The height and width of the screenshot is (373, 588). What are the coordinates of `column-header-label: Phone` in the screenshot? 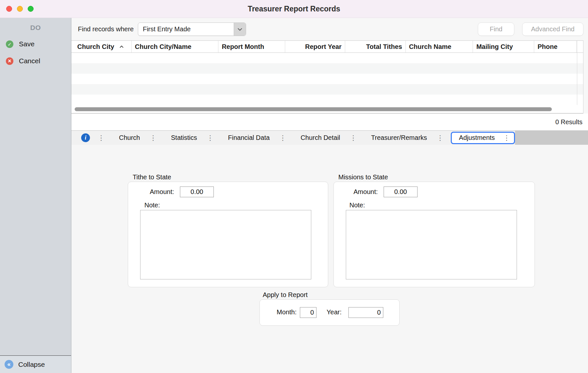 It's located at (548, 47).